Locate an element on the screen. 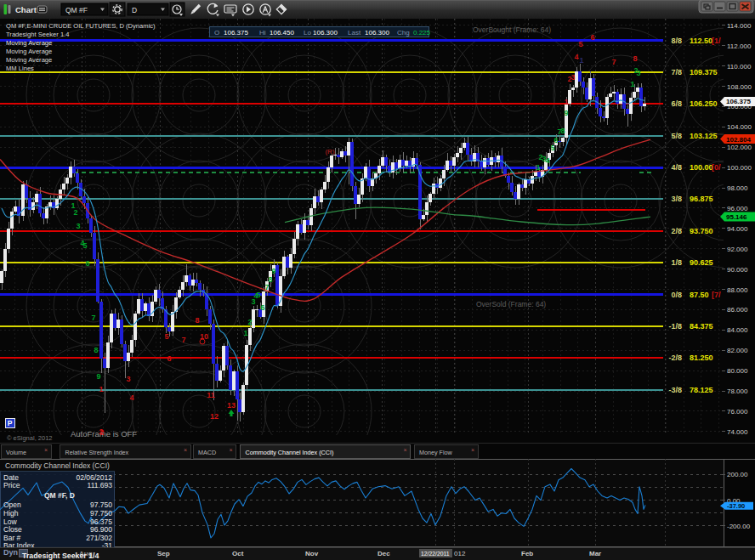  svg-text: 80.000 is located at coordinates (738, 371).